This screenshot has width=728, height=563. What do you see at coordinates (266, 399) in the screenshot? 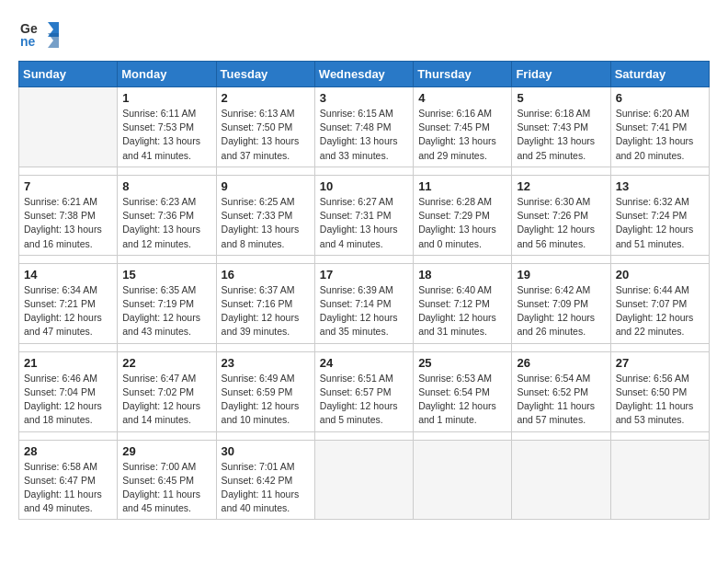
I see `day-info: Sunrise: 6:49 AMSunset: 6:59 PMDaylight:…` at bounding box center [266, 399].